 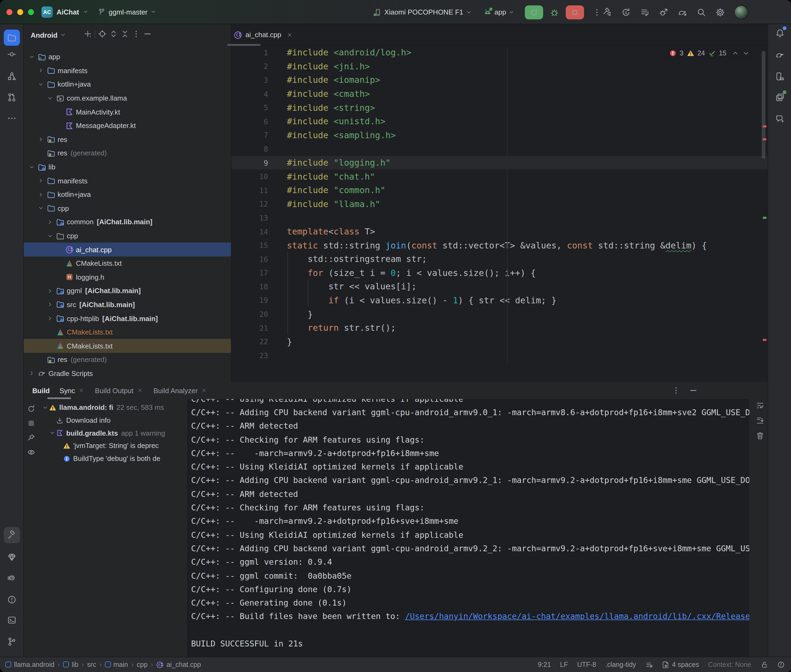 I want to click on line-number: 3, so click(x=250, y=80).